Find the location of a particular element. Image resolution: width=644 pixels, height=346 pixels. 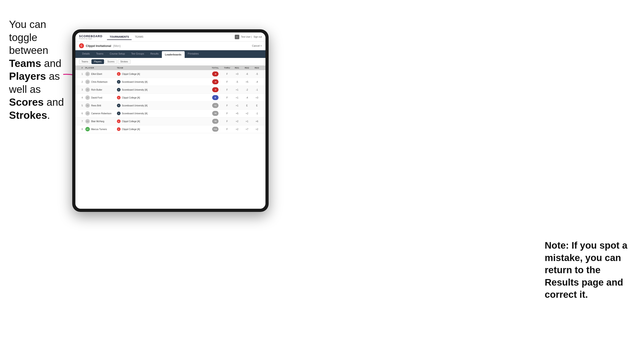

score-total: -8 is located at coordinates (215, 74).